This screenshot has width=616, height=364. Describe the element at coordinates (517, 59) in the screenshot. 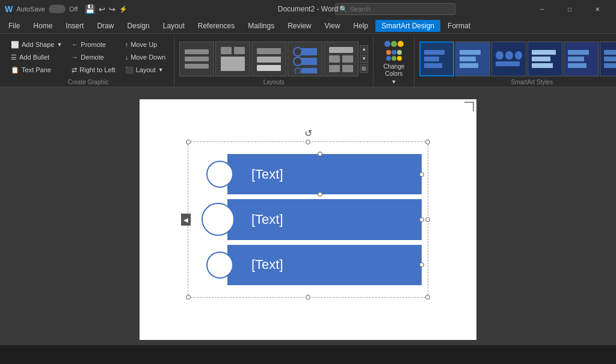

I see `smartart-styles-row: ▲ ▼ ⊞` at that location.